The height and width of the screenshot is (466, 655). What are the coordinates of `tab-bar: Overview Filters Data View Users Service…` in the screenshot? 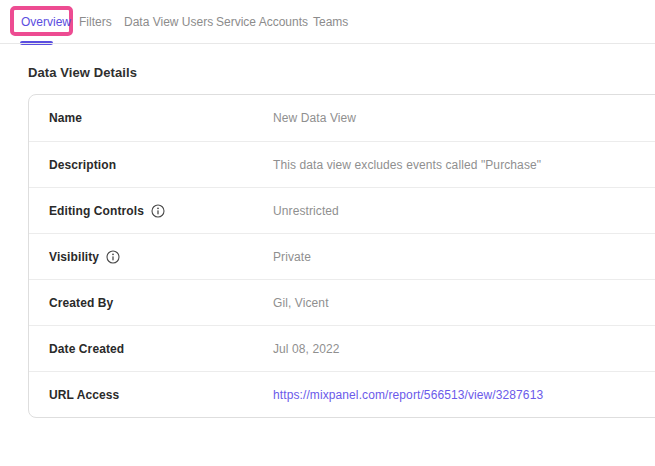 It's located at (328, 22).